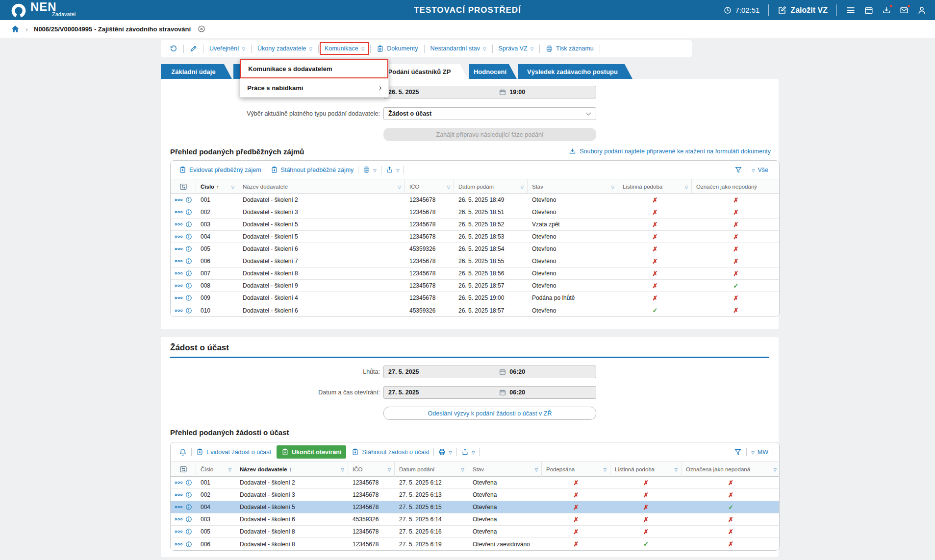  What do you see at coordinates (15, 29) in the screenshot?
I see `home-icon` at bounding box center [15, 29].